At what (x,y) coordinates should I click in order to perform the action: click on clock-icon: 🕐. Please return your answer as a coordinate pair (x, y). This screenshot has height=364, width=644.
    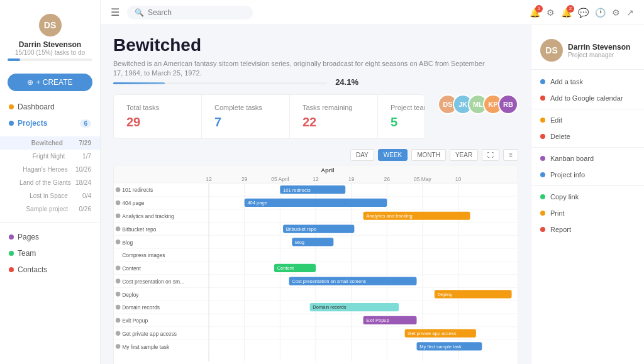
    Looking at the image, I should click on (600, 13).